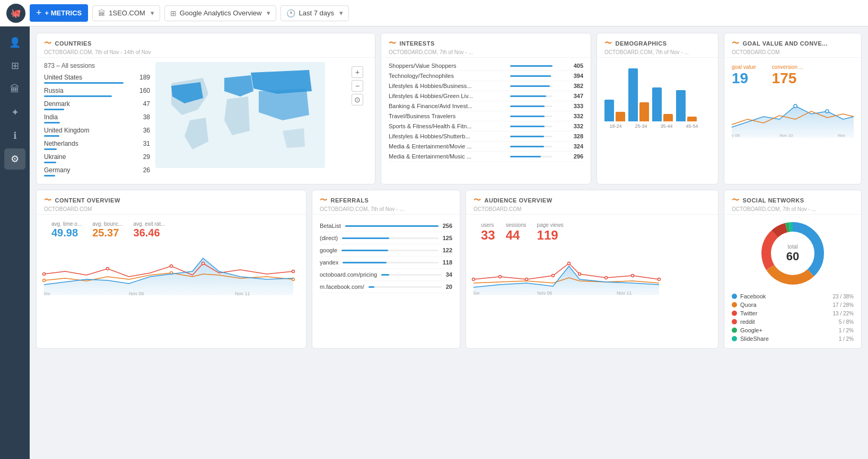  I want to click on interest-item: Travel/Business Travelers 332, so click(486, 117).